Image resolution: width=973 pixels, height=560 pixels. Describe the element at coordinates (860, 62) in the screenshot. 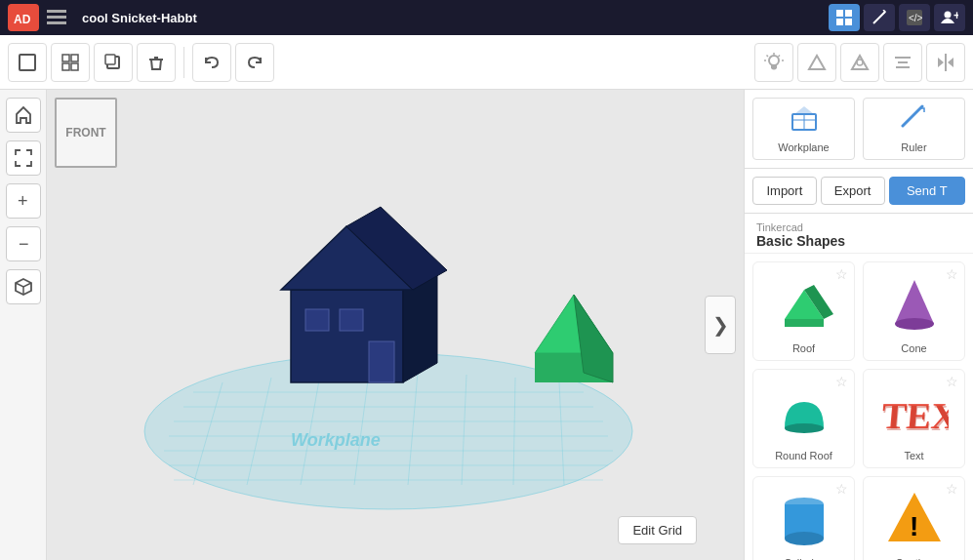

I see `view-tools` at that location.